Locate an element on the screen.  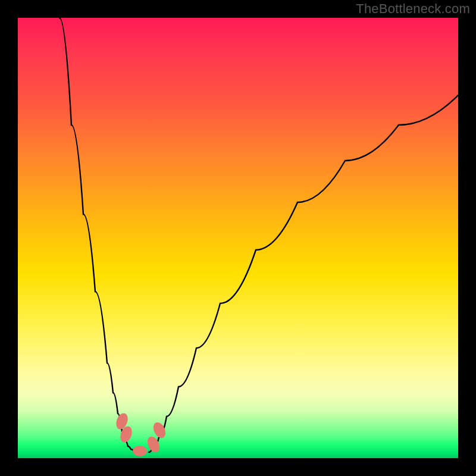
watermark-text: TheBottleneck.com is located at coordinates (413, 9).